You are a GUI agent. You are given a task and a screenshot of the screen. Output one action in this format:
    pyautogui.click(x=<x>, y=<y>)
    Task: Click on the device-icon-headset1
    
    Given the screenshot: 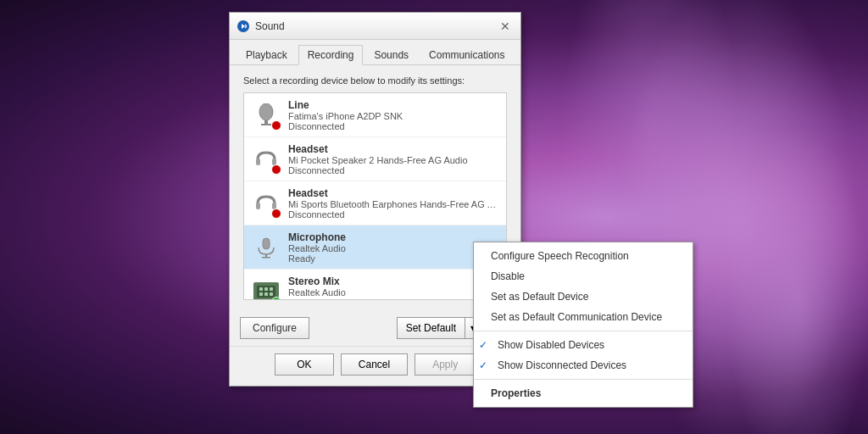 What is the action you would take?
    pyautogui.click(x=266, y=159)
    